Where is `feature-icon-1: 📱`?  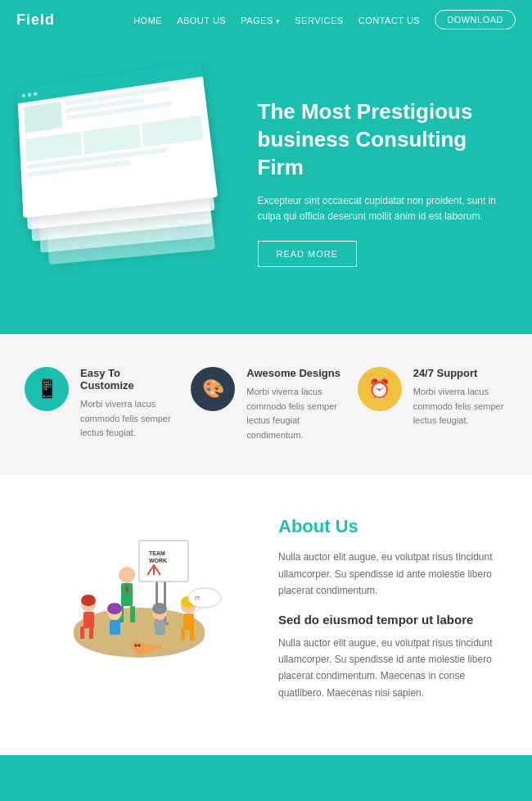 feature-icon-1: 📱 is located at coordinates (47, 389).